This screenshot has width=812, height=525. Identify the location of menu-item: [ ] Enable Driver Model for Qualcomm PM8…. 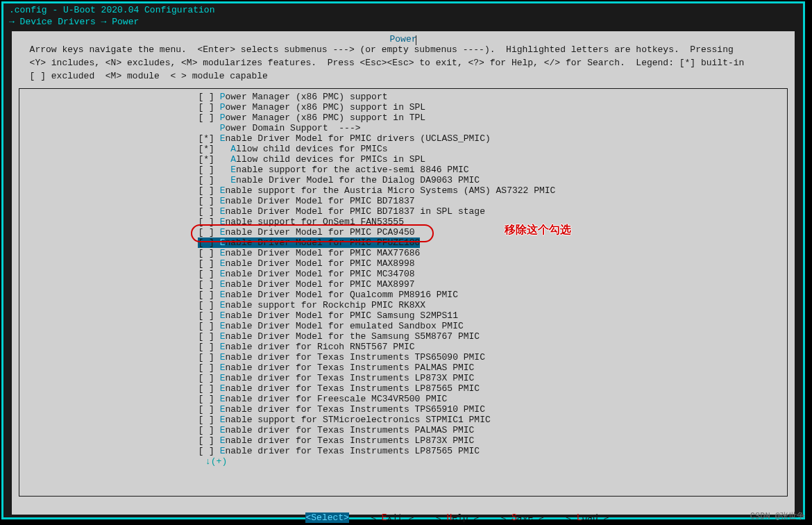
(403, 294).